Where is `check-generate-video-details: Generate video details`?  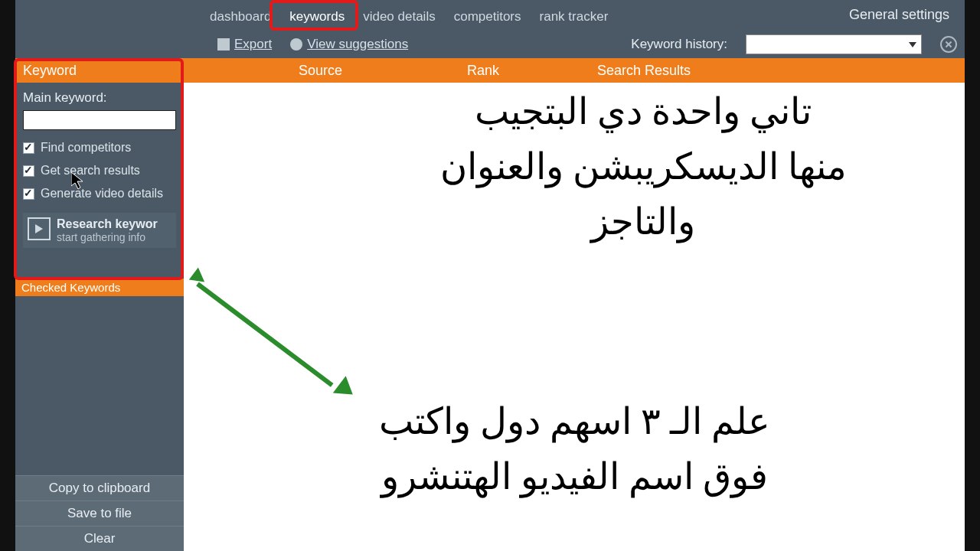 check-generate-video-details: Generate video details is located at coordinates (100, 194).